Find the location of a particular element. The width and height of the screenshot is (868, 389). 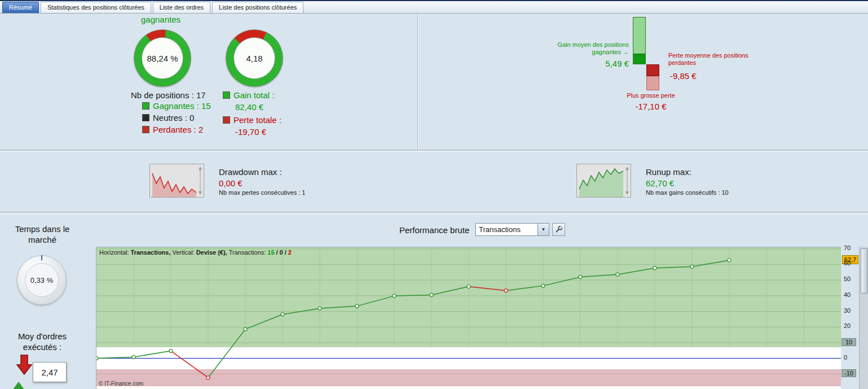

avg-orders-value-text: 2,47 is located at coordinates (50, 373).